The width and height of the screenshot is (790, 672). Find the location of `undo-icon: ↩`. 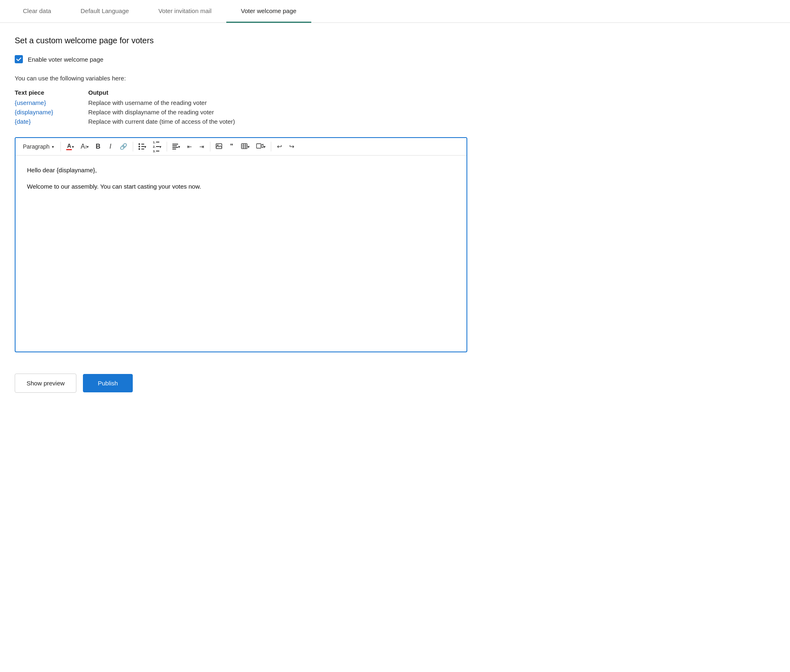

undo-icon: ↩ is located at coordinates (279, 147).